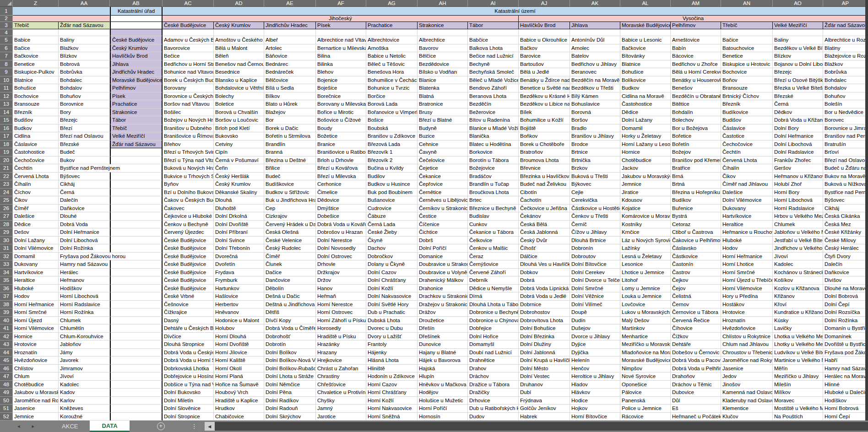  Describe the element at coordinates (595, 145) in the screenshot. I see `cell-AK18: Brodce` at that location.